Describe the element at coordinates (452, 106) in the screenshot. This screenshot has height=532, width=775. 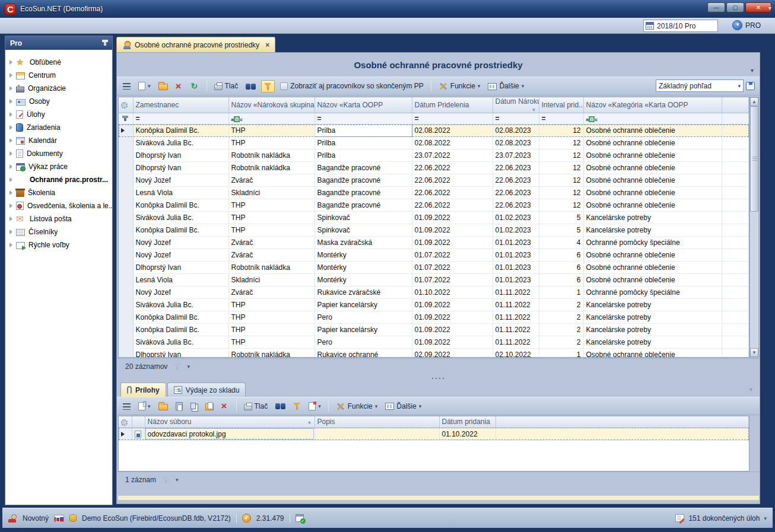
I see `column-header: Dátum Pridelenia` at that location.